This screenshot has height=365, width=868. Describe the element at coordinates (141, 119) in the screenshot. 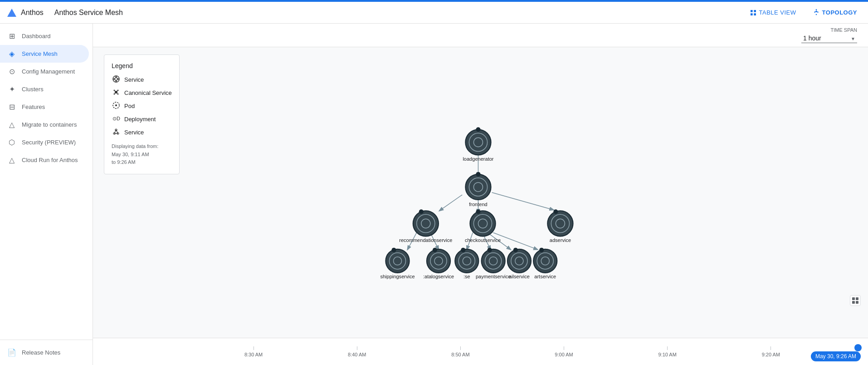

I see `legend-item-deployment: ⊙D Deployment` at that location.